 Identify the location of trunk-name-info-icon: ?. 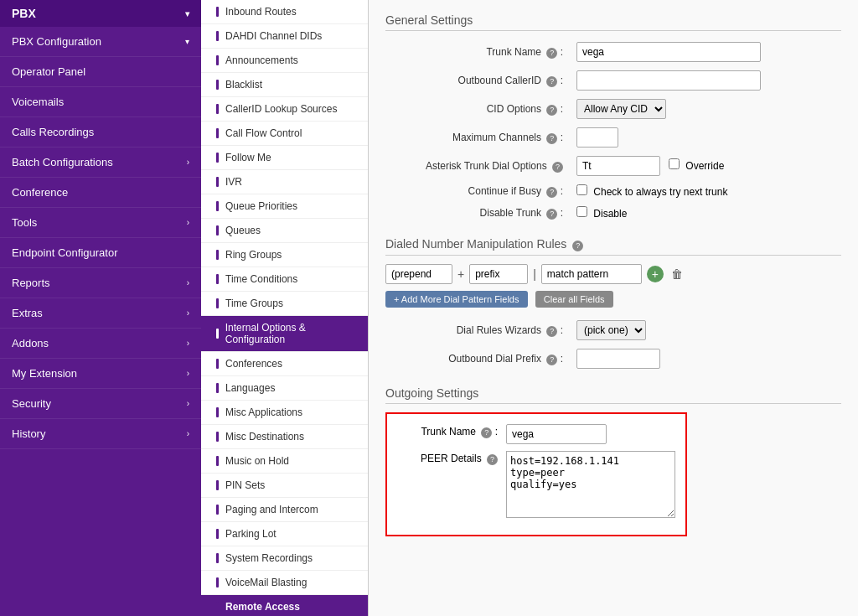
(551, 54).